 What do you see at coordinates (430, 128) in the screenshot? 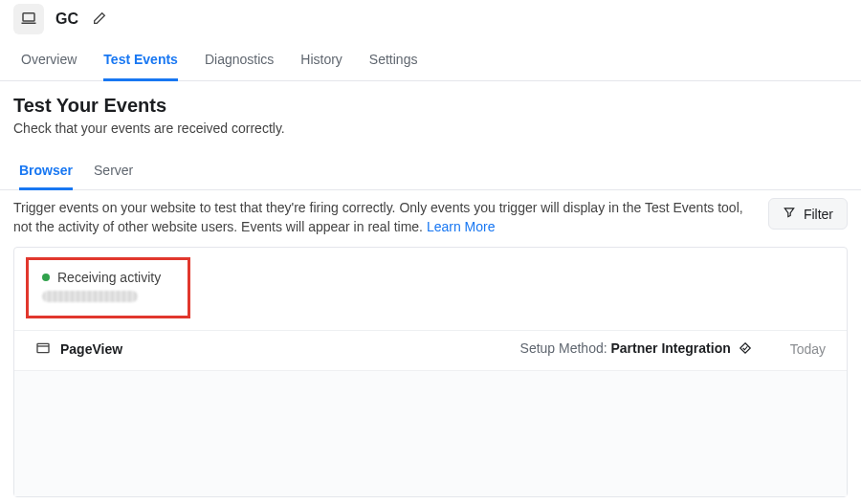
I see `page-subtitle: Check that your events are received corr…` at bounding box center [430, 128].